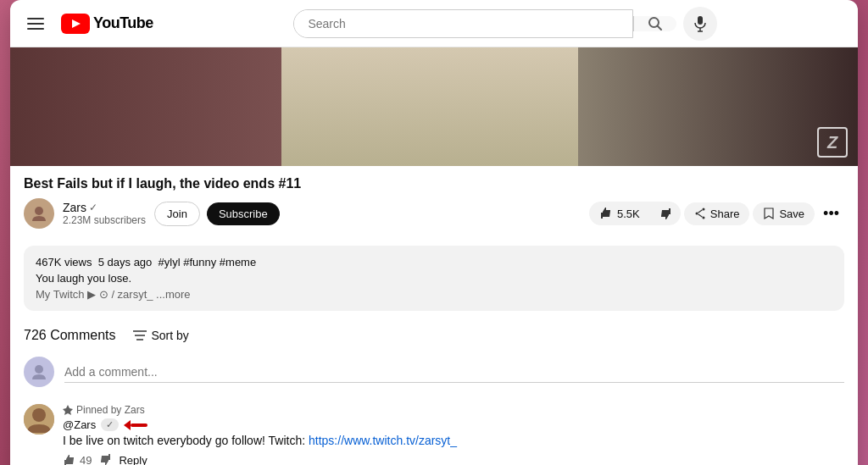  Describe the element at coordinates (505, 24) in the screenshot. I see `search-bar` at that location.